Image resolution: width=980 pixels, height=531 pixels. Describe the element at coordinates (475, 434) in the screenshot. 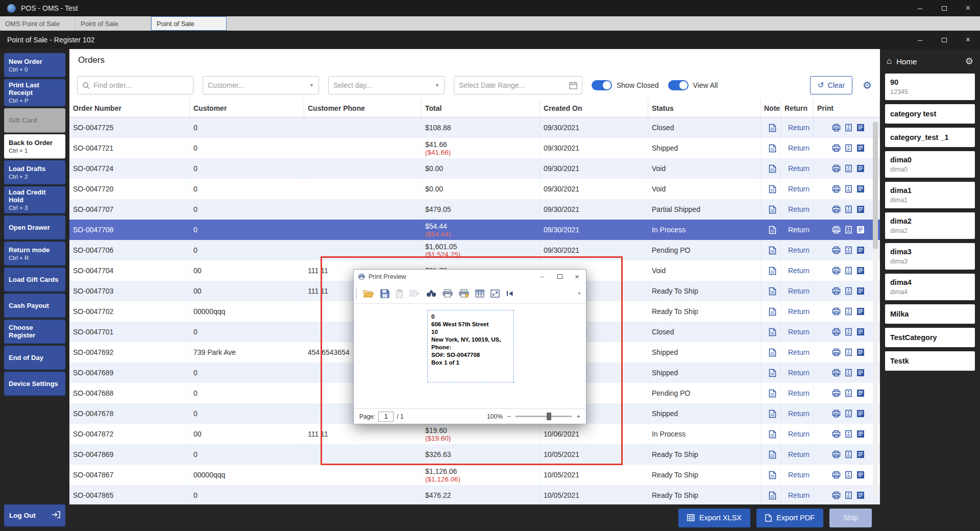

I see `table-row: SO-0047872 00 111 11 $19.60 ($19.60) 10/…` at that location.